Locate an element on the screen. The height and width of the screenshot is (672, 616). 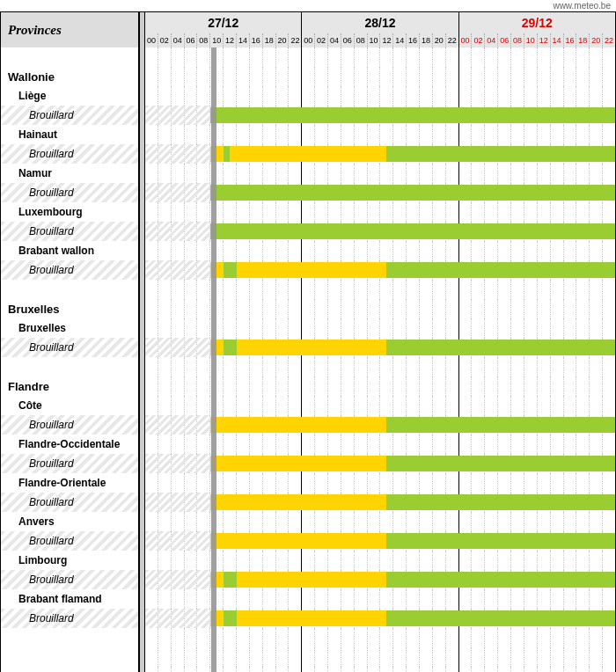
province-row: Limbourg is located at coordinates (308, 560).